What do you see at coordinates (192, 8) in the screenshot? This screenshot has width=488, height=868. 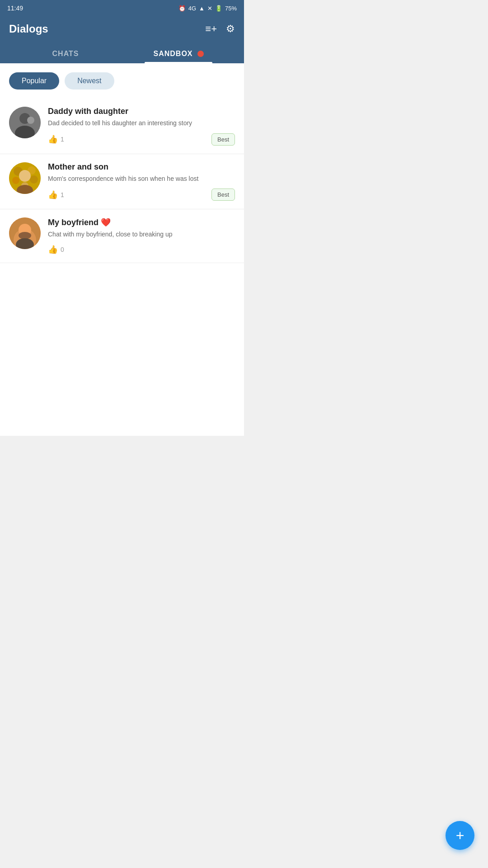 I see `network-label: 4G` at bounding box center [192, 8].